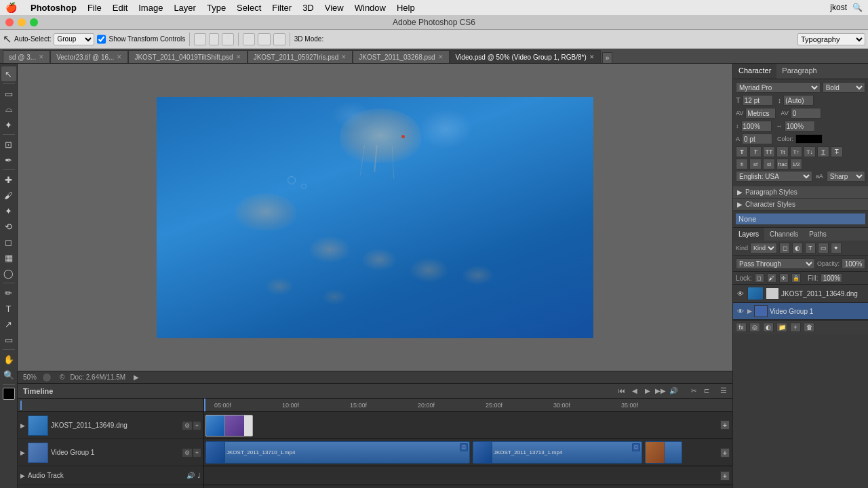 This screenshot has height=488, width=868. Describe the element at coordinates (755, 327) in the screenshot. I see `add-mask-btn: ◎` at that location.